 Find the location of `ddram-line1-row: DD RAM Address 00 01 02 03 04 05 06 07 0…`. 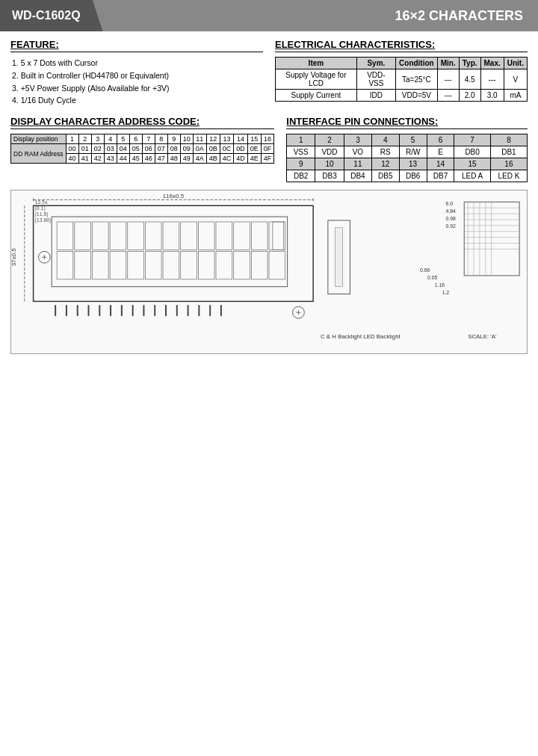

ddram-line1-row: DD RAM Address 00 01 02 03 04 05 06 07 0… is located at coordinates (143, 149).